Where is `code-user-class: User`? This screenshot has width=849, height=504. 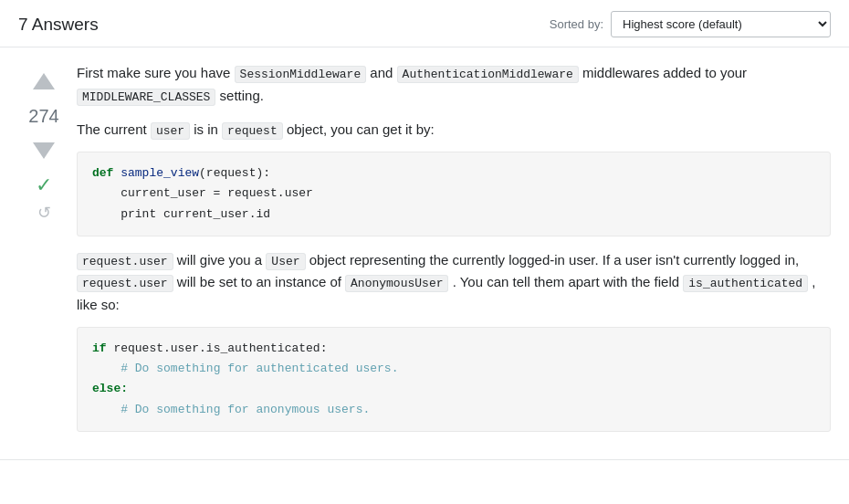
code-user-class: User is located at coordinates (285, 261).